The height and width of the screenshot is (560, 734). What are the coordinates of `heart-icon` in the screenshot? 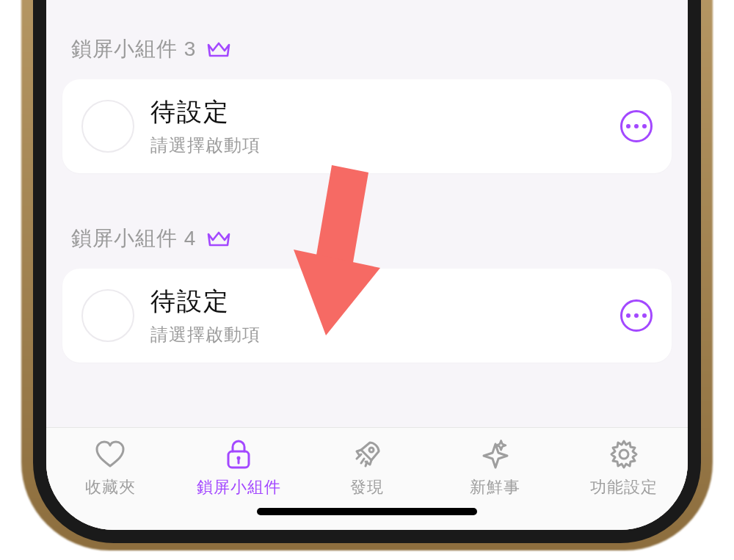 It's located at (110, 454).